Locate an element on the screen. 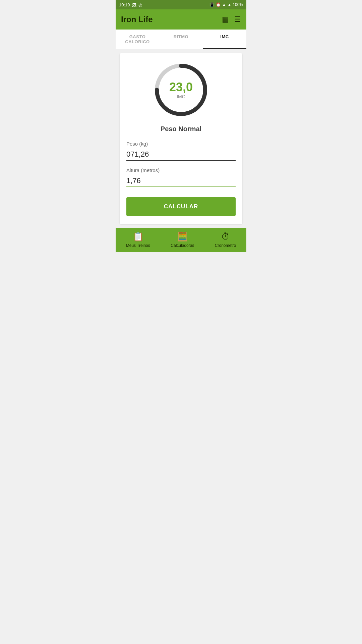 The image size is (362, 644). peso-label: Peso (kg) is located at coordinates (181, 144).